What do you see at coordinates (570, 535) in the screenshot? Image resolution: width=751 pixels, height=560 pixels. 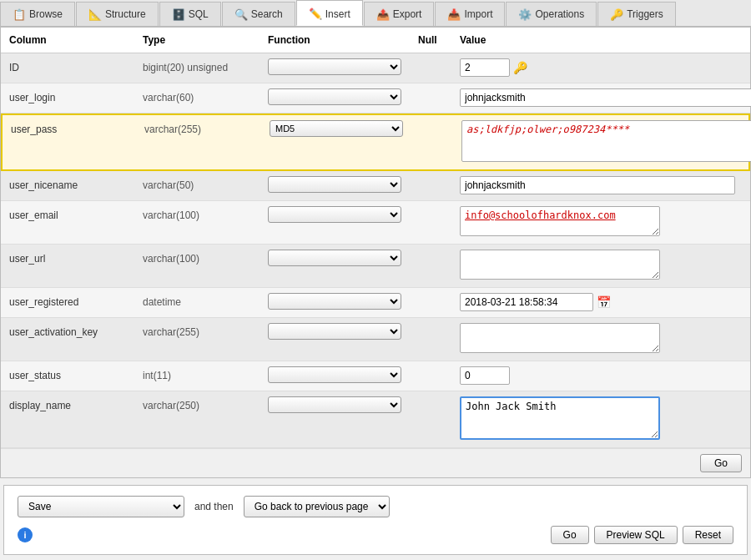 I see `go-button-bottom: Go` at bounding box center [570, 535].